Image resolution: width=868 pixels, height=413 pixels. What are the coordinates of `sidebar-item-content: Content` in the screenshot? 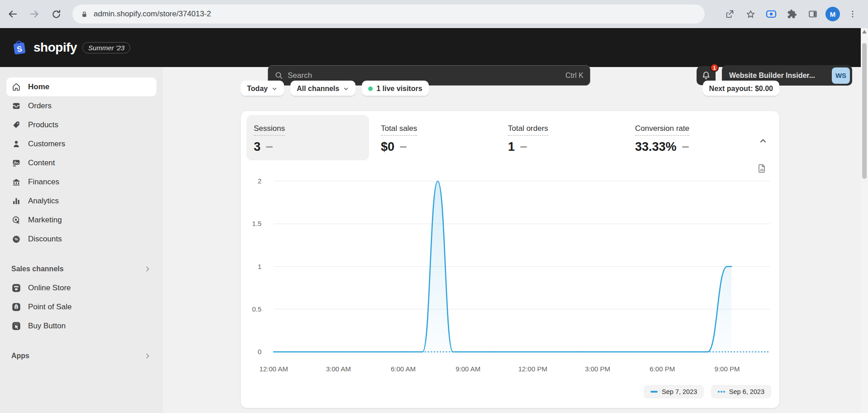 It's located at (81, 163).